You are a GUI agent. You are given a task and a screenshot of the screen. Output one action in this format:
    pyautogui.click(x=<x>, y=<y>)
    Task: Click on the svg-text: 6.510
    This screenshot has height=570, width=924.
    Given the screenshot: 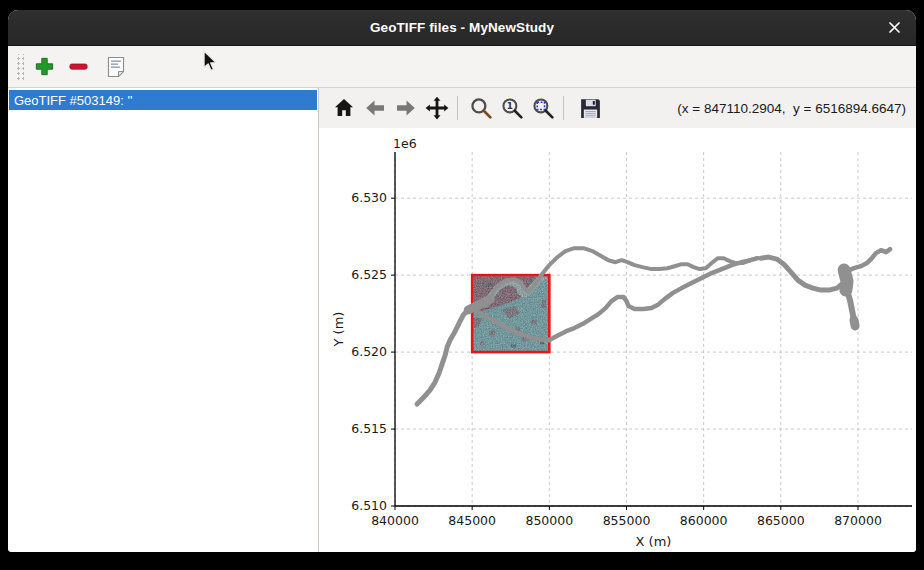 What is the action you would take?
    pyautogui.click(x=369, y=506)
    